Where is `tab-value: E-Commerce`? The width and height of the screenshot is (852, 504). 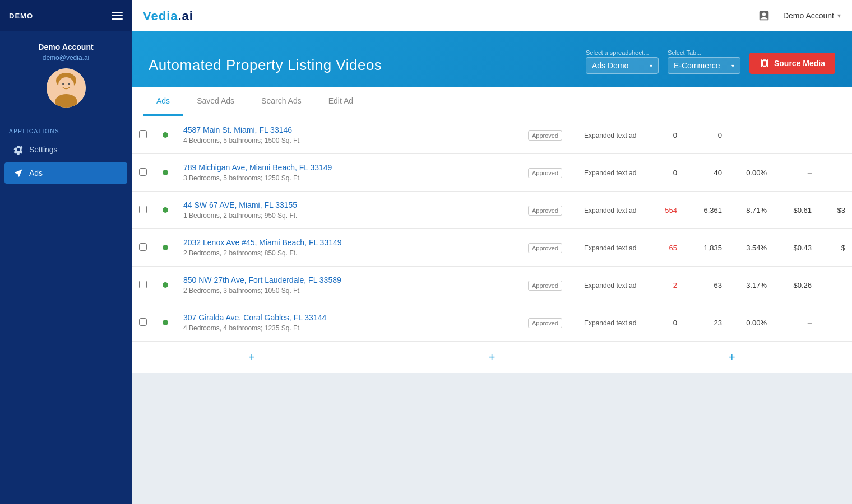
tab-value: E-Commerce is located at coordinates (697, 66).